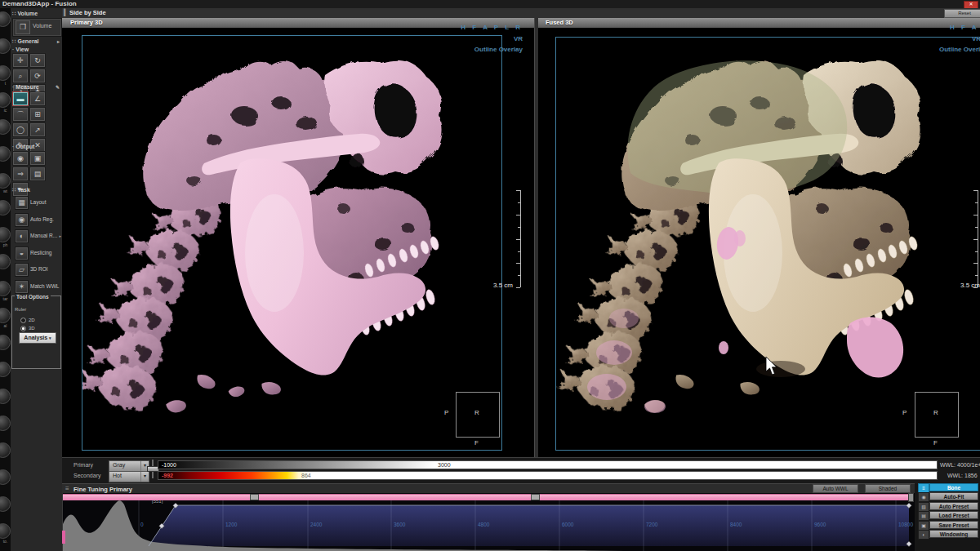 This screenshot has width=980, height=551. I want to click on secondary-colormap-select: Hot ▾, so click(129, 477).